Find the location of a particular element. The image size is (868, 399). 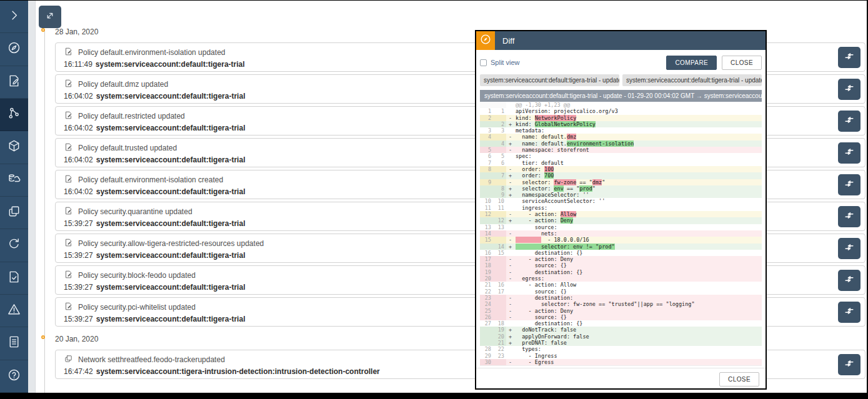

sidebar-item-cube is located at coordinates (14, 147).